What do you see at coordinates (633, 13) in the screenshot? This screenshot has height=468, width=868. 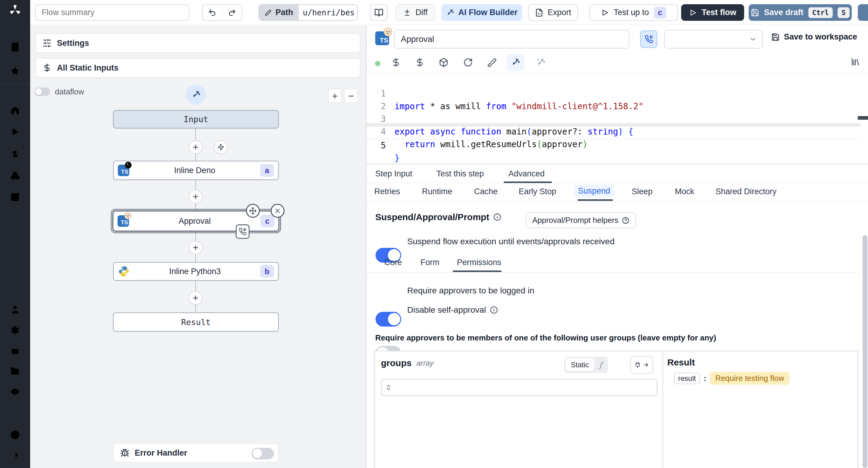 I see `test-up-to-button: Test up to c` at bounding box center [633, 13].